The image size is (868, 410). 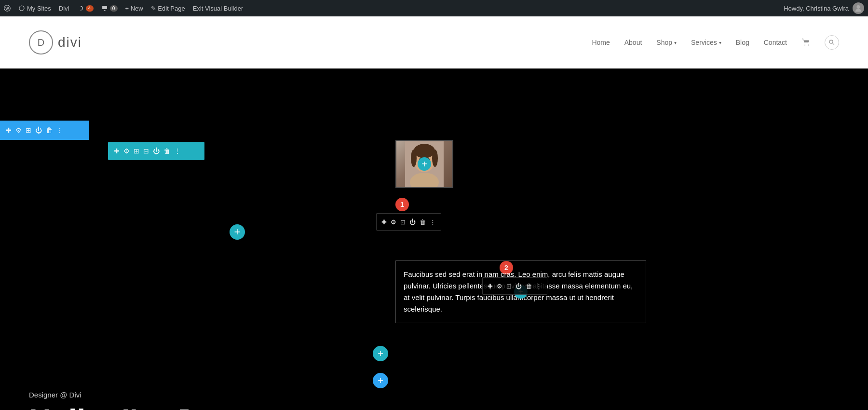 What do you see at coordinates (177, 151) in the screenshot?
I see `row-more-icon: ⋮` at bounding box center [177, 151].